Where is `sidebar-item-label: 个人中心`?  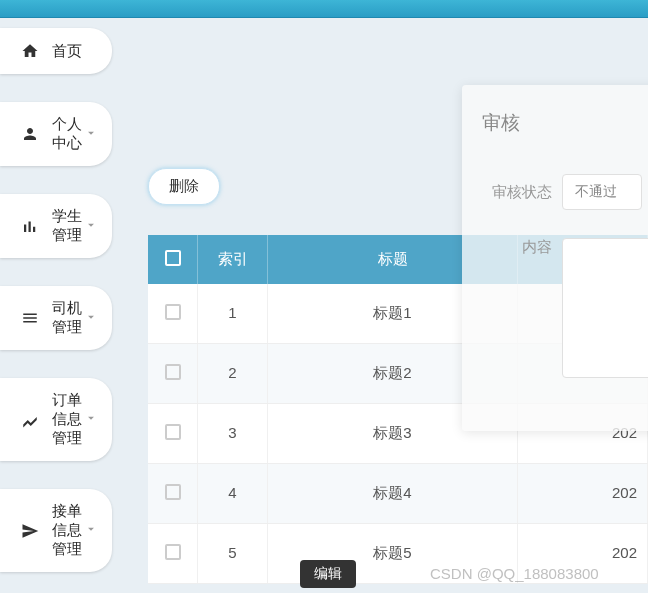 sidebar-item-label: 个人中心 is located at coordinates (68, 134).